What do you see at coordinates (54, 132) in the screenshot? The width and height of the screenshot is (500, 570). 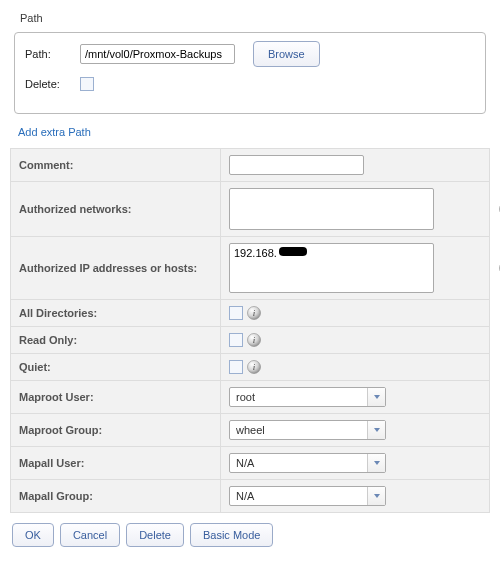 I see `add-extra-path-link: Add extra Path` at bounding box center [54, 132].